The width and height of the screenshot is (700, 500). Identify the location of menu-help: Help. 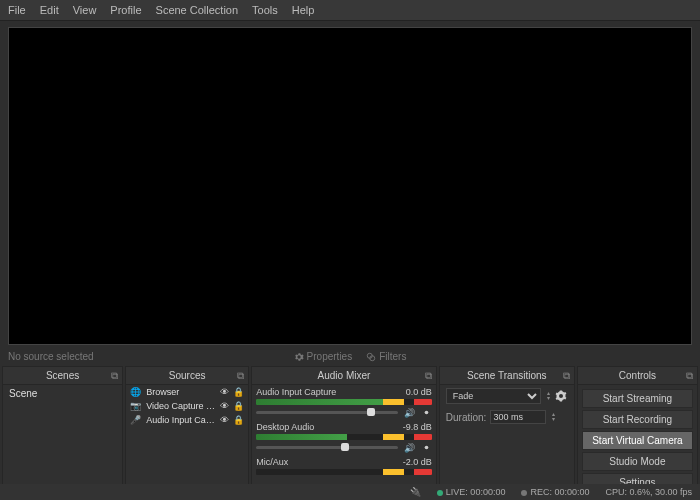
(304, 10).